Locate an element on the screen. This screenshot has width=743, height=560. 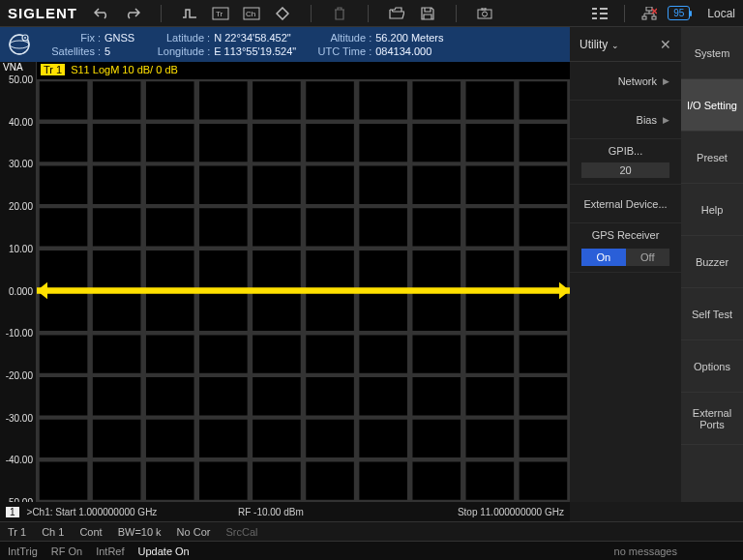
system-tab: System is located at coordinates (712, 53).